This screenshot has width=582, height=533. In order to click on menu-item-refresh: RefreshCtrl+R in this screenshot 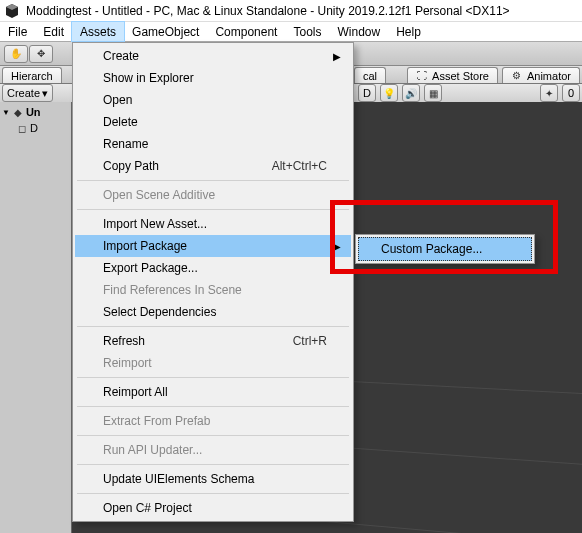, I will do `click(213, 341)`.